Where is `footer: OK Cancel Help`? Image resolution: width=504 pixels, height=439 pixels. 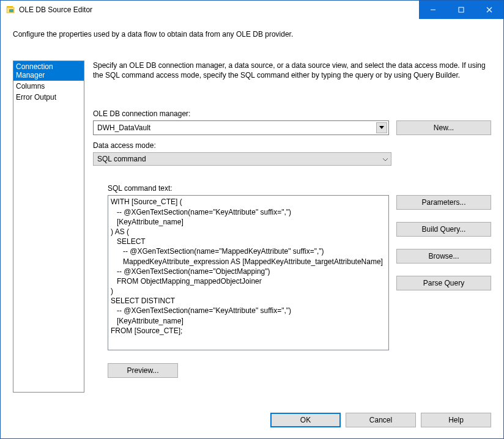 footer: OK Cancel Help is located at coordinates (380, 420).